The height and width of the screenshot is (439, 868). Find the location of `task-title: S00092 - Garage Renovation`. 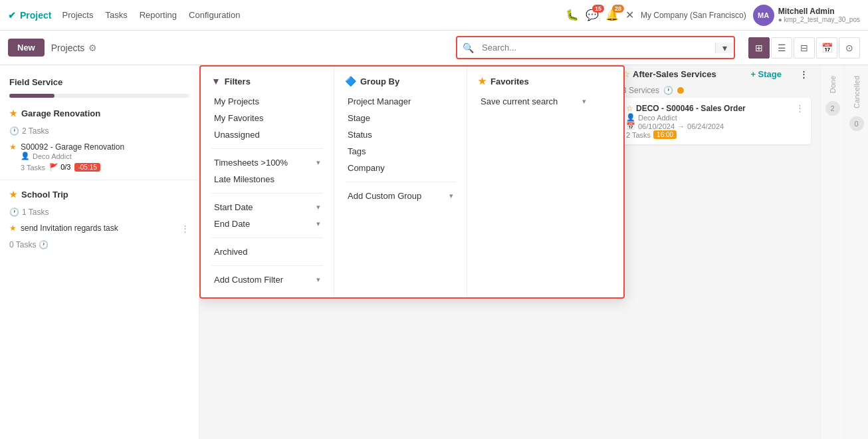

task-title: S00092 - Garage Renovation is located at coordinates (105, 147).